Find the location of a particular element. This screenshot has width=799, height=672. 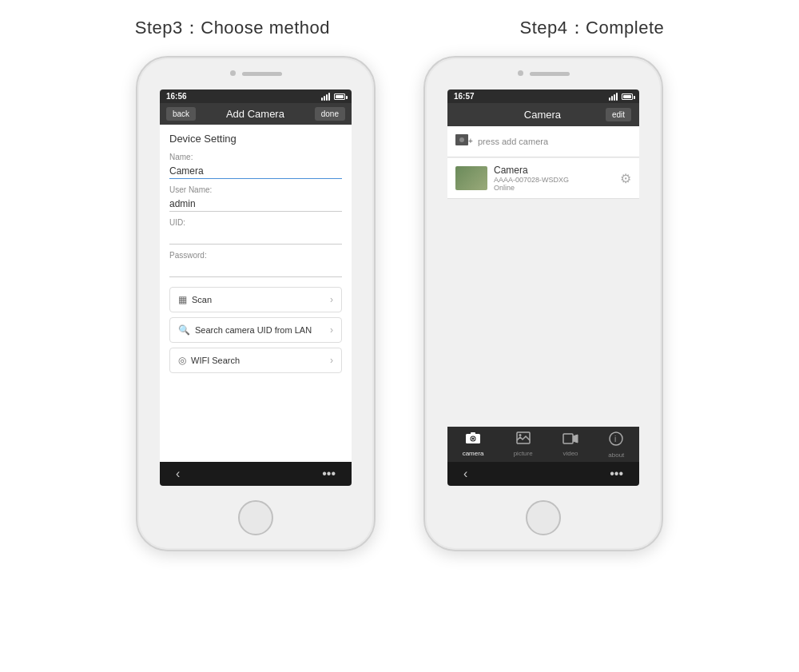

camera-tab-icon is located at coordinates (473, 439).